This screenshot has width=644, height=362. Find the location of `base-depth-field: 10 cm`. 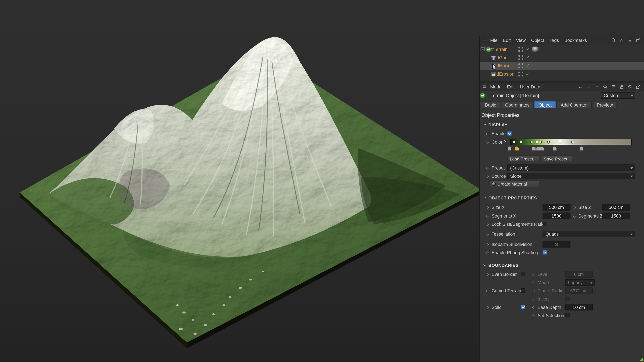

base-depth-field: 10 cm is located at coordinates (579, 307).